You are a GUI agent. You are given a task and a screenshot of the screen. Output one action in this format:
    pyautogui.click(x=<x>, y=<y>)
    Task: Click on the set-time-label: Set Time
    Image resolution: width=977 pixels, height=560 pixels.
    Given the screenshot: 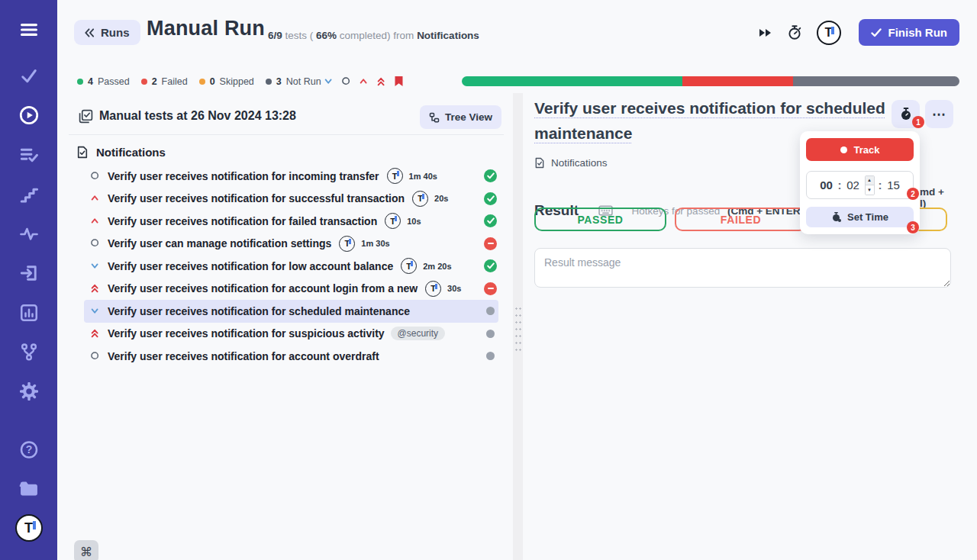 What is the action you would take?
    pyautogui.click(x=868, y=217)
    